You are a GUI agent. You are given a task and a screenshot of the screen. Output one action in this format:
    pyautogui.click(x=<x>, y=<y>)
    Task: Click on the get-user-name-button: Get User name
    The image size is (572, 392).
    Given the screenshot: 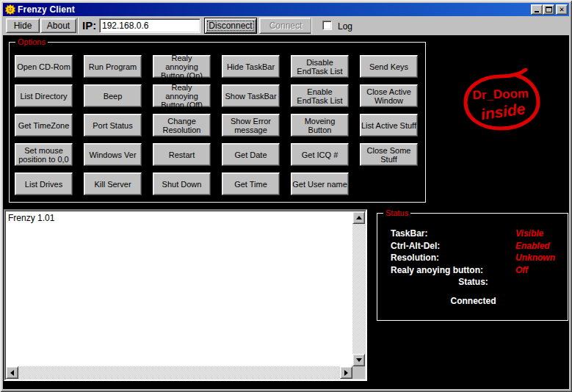 What is the action you would take?
    pyautogui.click(x=320, y=184)
    